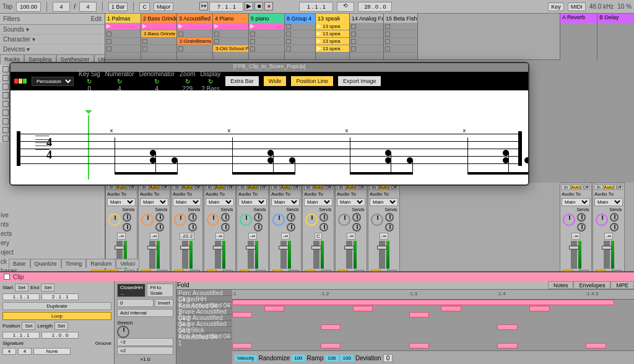  Describe the element at coordinates (401, 19) in the screenshot. I see `track-header: 15 Beta Fish Ki` at that location.